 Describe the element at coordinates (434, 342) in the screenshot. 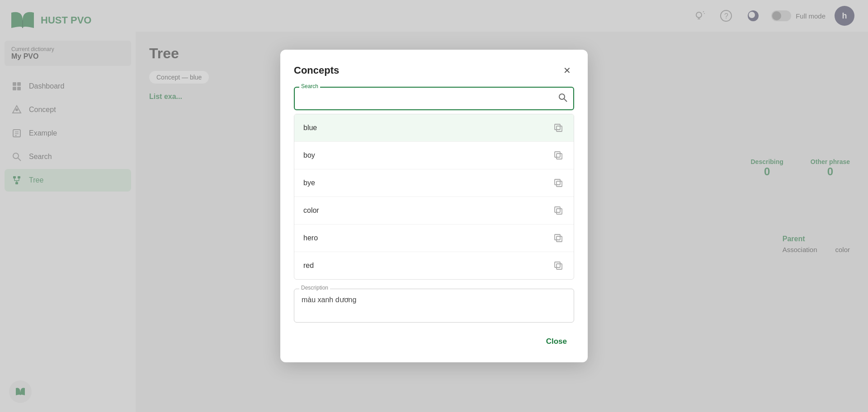

I see `modal-footer: Close` at that location.